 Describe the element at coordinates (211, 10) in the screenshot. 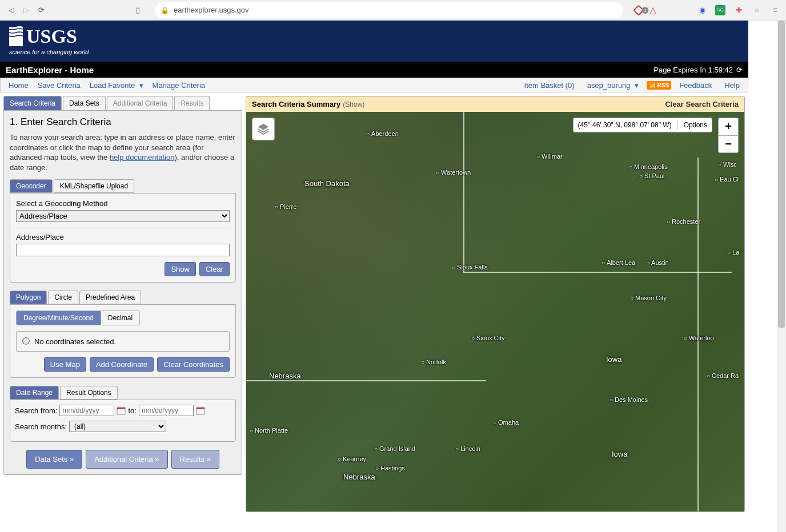

I see `url-text: earthexplorer.usgs.gov` at that location.